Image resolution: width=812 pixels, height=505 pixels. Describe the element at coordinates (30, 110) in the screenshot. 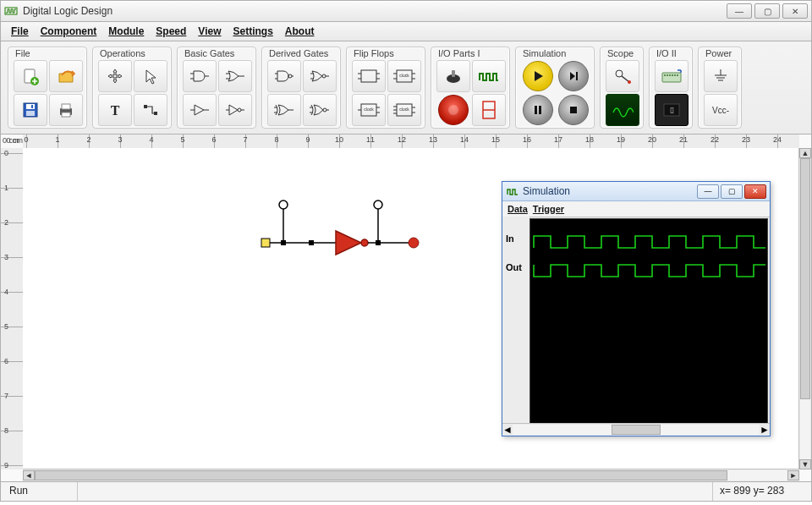

I see `save-file-button` at that location.